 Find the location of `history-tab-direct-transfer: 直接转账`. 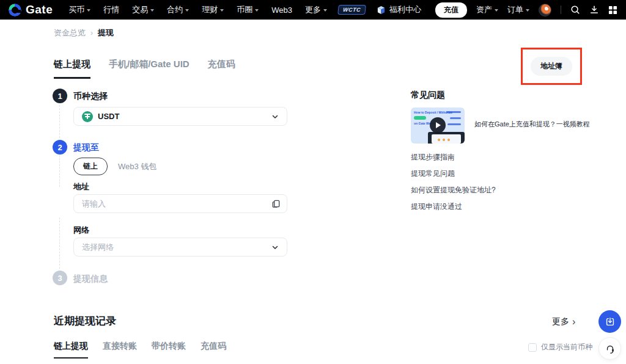

history-tab-direct-transfer: 直接转账 is located at coordinates (120, 349).